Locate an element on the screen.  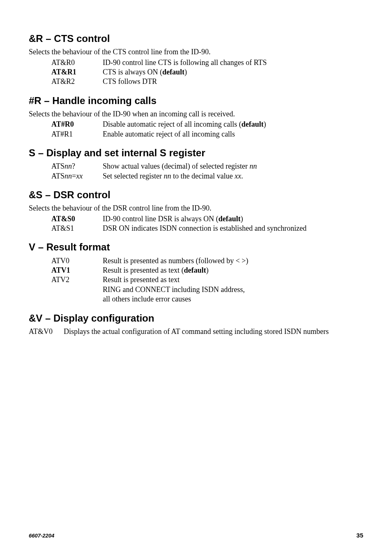
row-atr2: AT&R2 CTS follows DTR is located at coordinates (207, 81).